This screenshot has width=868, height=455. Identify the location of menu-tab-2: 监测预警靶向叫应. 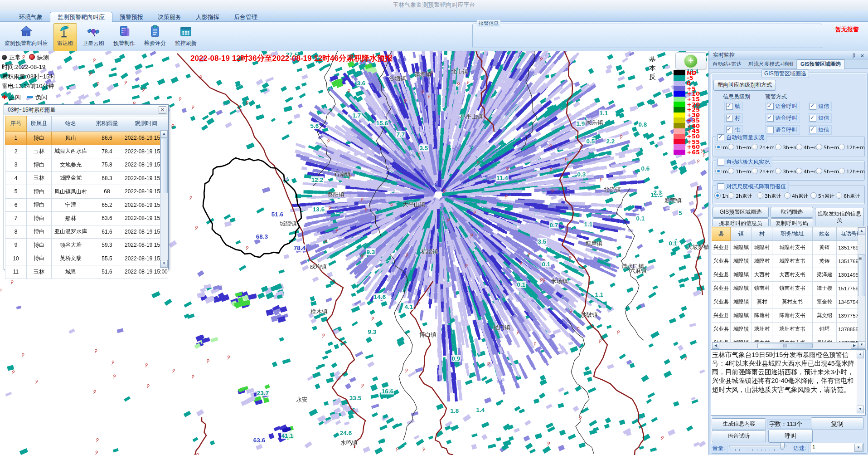
(81, 17).